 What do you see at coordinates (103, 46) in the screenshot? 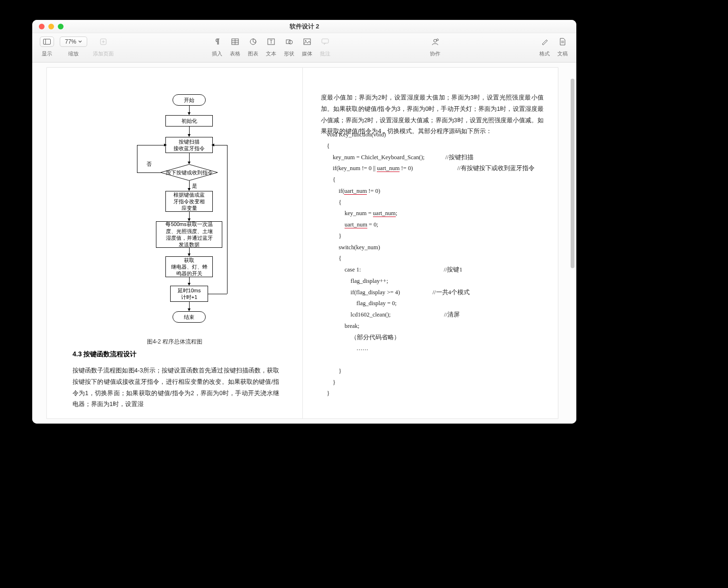
I see `add-page-group: 添加页面` at bounding box center [103, 46].